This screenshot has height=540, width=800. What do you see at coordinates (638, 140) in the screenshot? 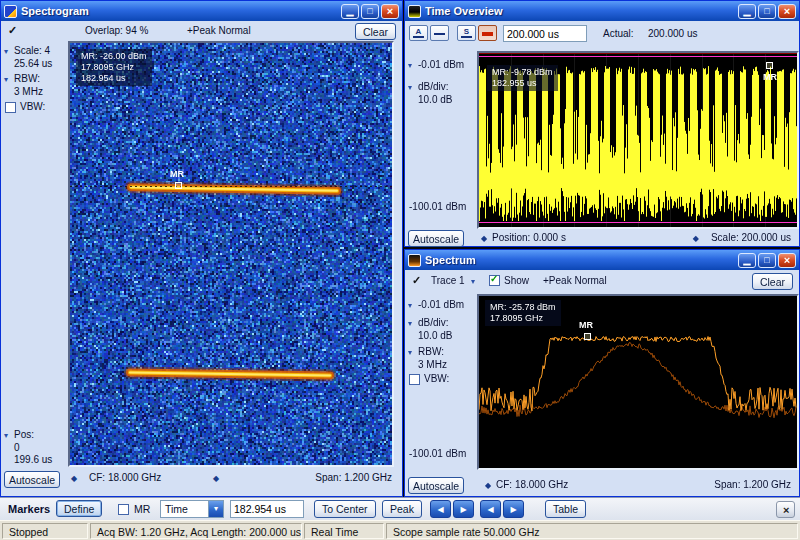
I see `time-overview-display: MR: -9.78 dBm 182.955 us MR` at bounding box center [638, 140].